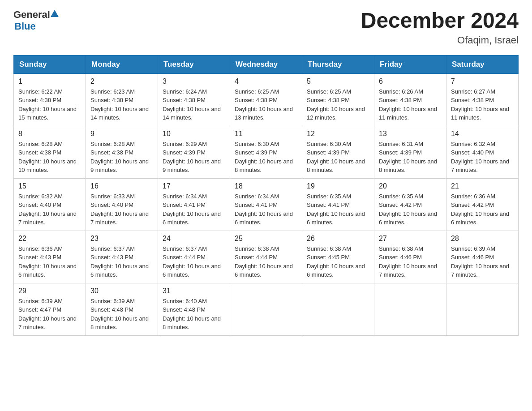 This screenshot has width=532, height=411. I want to click on calendar-week-row-1: 1Sunrise: 6:22 AMSunset: 4:38 PMDaylight…, so click(266, 99).